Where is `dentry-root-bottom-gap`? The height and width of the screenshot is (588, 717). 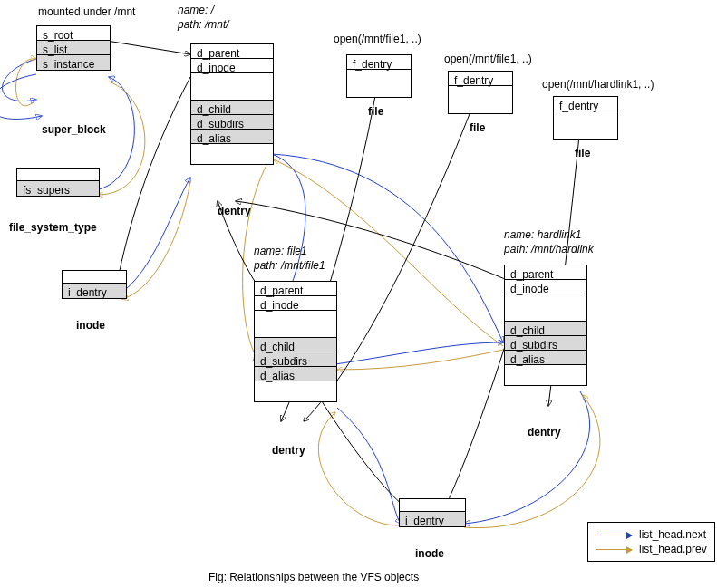
dentry-root-bottom-gap is located at coordinates (232, 154).